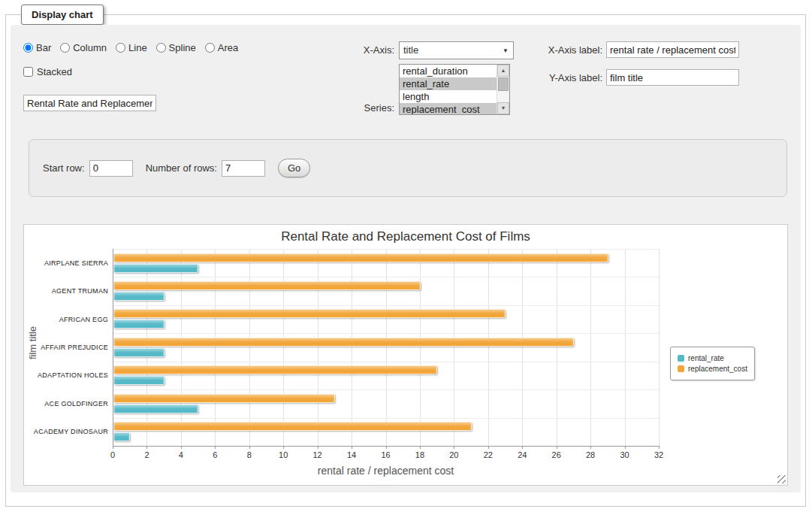  Describe the element at coordinates (625, 455) in the screenshot. I see `x-tick-label: 30` at that location.